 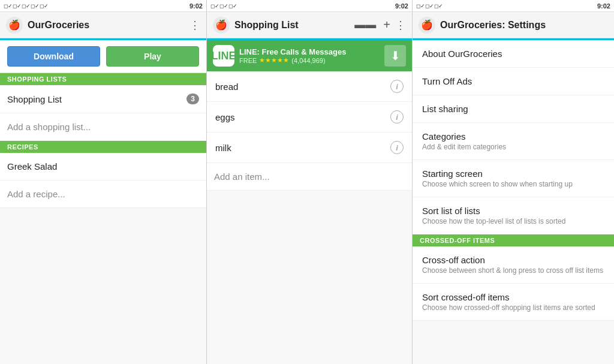 What do you see at coordinates (429, 6) in the screenshot?
I see `status-icons-3: ◻✓◻✓◻✓` at bounding box center [429, 6].